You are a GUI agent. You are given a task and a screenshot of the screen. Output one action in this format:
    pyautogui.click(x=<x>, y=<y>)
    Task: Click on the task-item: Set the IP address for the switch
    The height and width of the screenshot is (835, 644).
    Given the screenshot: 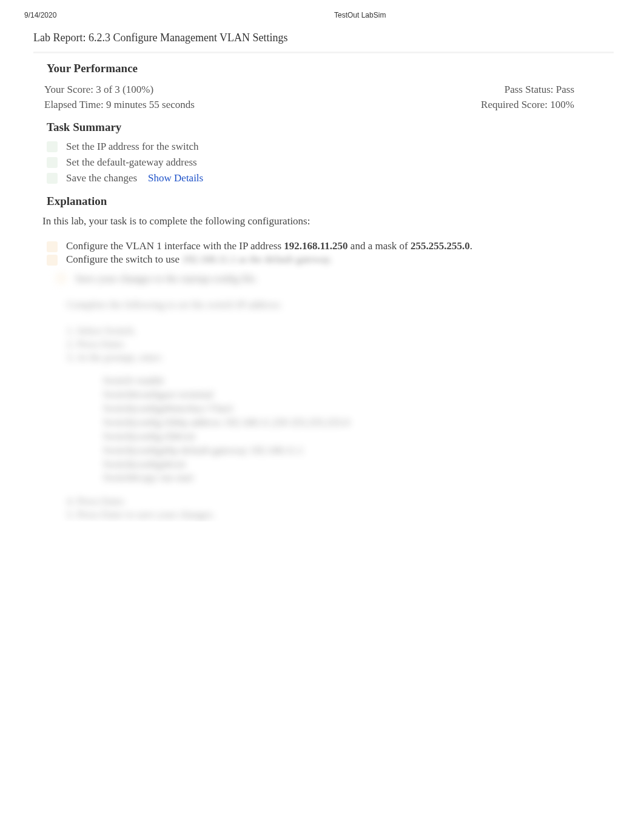 What is the action you would take?
    pyautogui.click(x=329, y=147)
    